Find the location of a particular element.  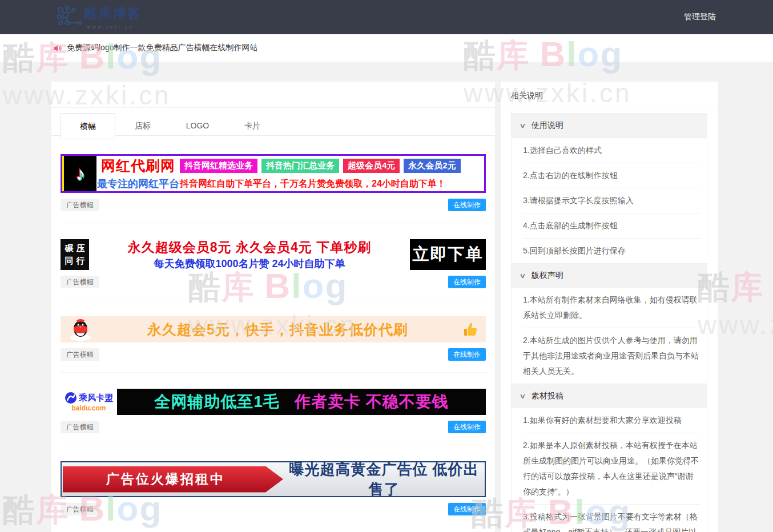

tab-bar: 横幅店标LOGO卡片 is located at coordinates (273, 123).